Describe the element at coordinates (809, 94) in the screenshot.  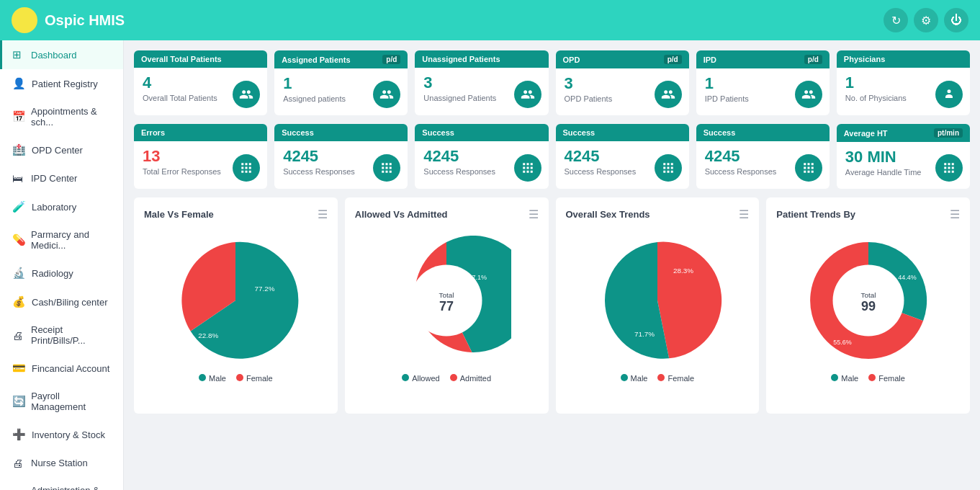
I see `stat-icon-ipd` at that location.